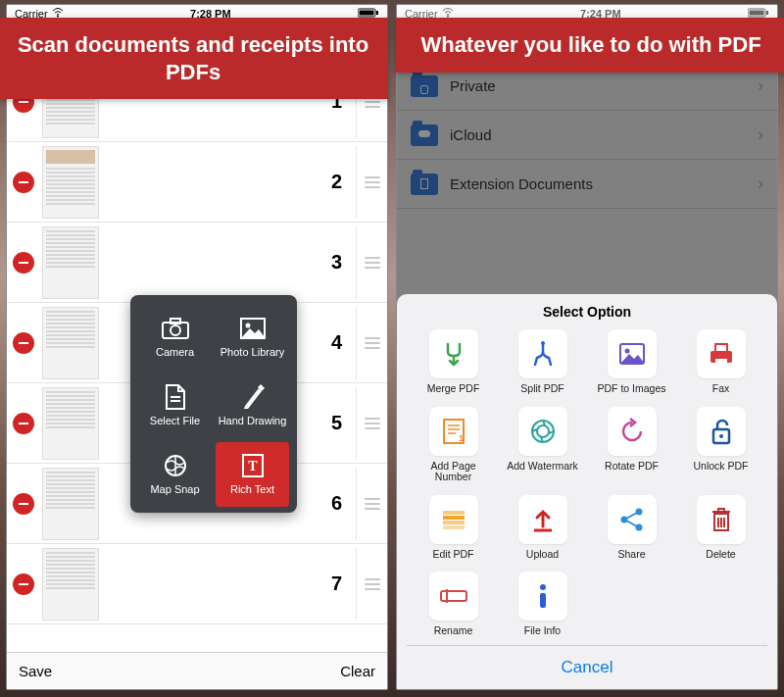 The image size is (784, 697). Describe the element at coordinates (454, 431) in the screenshot. I see `pagenum-icon: 1` at that location.